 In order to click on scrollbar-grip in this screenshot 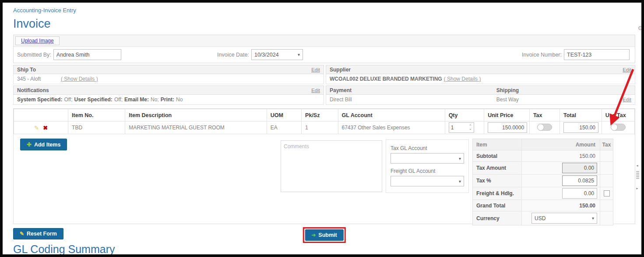, I will do `click(637, 175)`.